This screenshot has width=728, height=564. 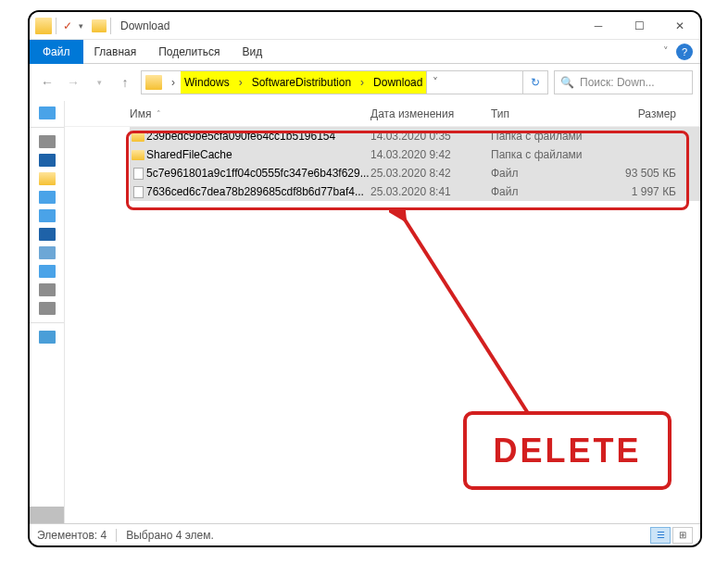 I want to click on tab-view: Вид, so click(x=252, y=52).